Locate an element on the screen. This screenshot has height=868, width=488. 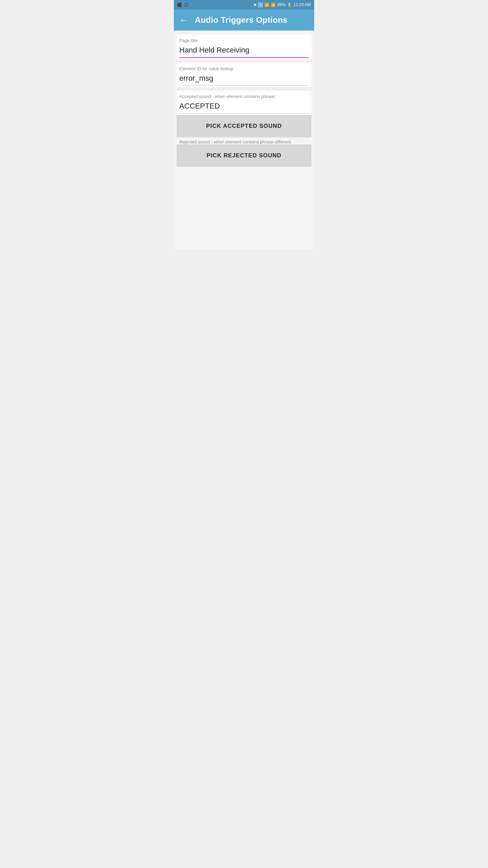
photo-icon: ⬛ is located at coordinates (180, 5).